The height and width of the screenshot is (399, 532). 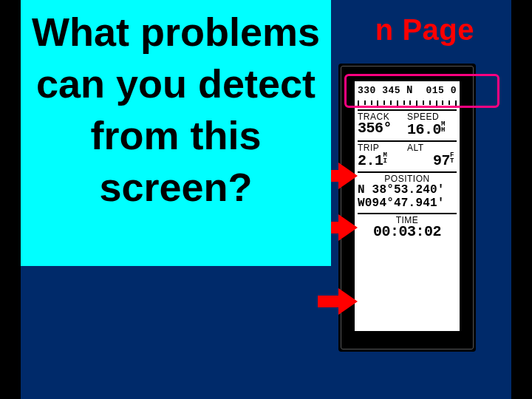 I want to click on compass-strip: 330 345 N 015 0, so click(x=407, y=98).